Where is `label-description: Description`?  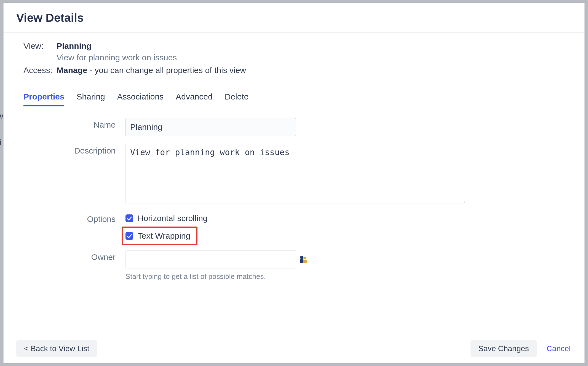 label-description: Description is located at coordinates (74, 150).